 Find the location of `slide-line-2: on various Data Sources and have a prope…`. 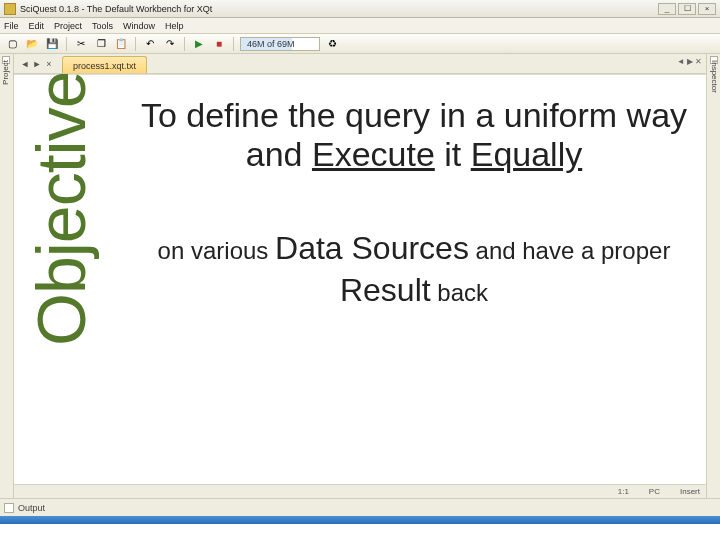

slide-line-2: on various Data Sources and have a prope… is located at coordinates (414, 270).